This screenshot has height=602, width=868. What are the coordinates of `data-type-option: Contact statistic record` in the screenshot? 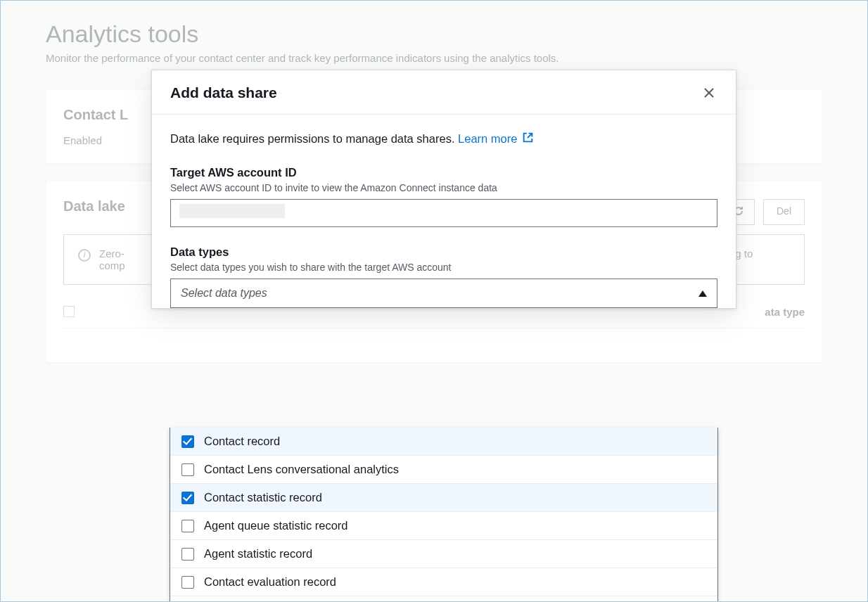 It's located at (444, 497).